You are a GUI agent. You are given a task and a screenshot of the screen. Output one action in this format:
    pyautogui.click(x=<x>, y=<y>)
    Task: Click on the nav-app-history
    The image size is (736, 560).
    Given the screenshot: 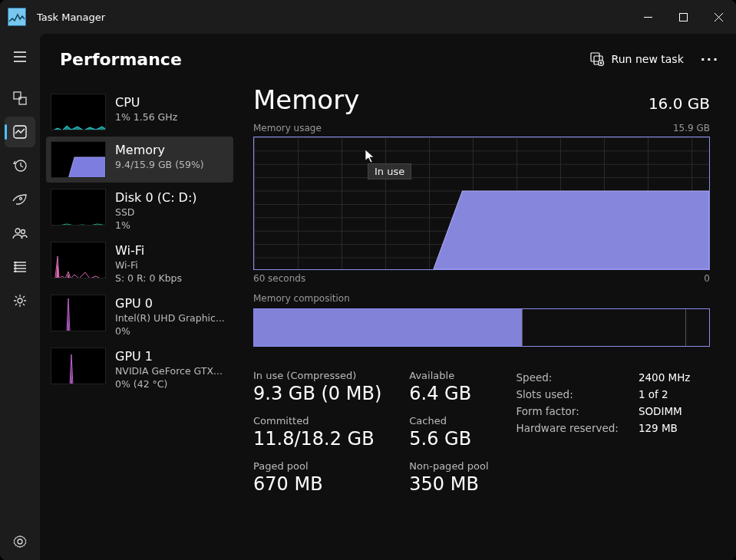 What is the action you would take?
    pyautogui.click(x=20, y=166)
    